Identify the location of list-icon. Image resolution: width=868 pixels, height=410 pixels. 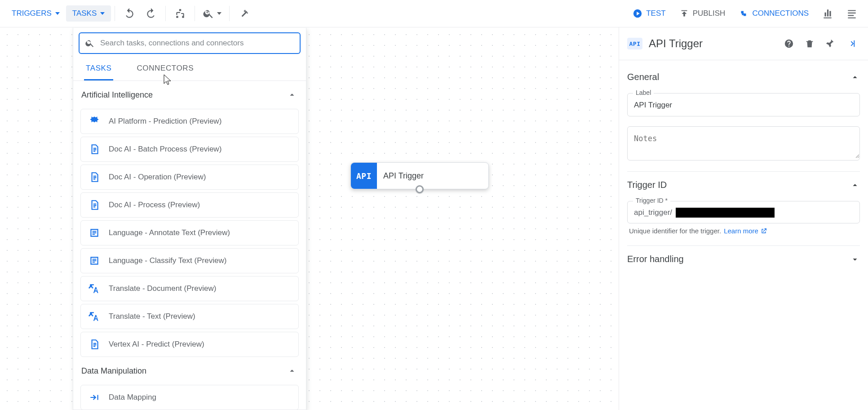
(852, 13).